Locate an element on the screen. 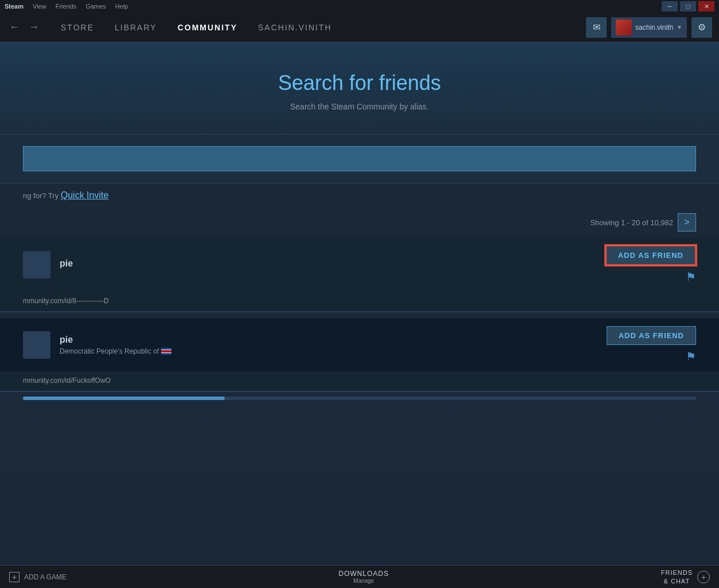 The height and width of the screenshot is (588, 719). avatar-image is located at coordinates (624, 28).